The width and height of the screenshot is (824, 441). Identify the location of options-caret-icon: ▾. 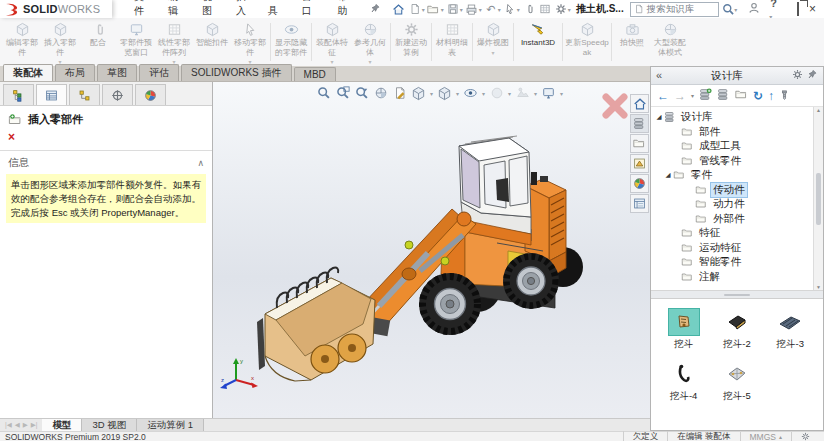
(570, 10).